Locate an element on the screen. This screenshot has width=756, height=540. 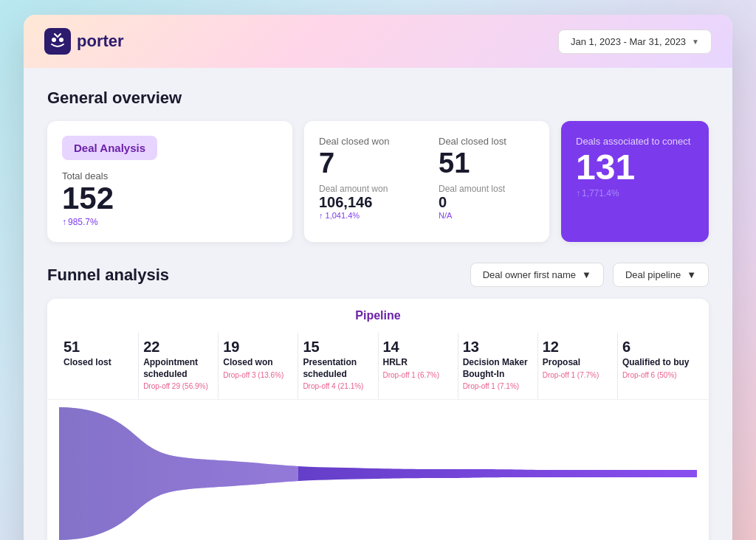
deal-amount-won-growth: ↑ 1,041.4% is located at coordinates (367, 215).